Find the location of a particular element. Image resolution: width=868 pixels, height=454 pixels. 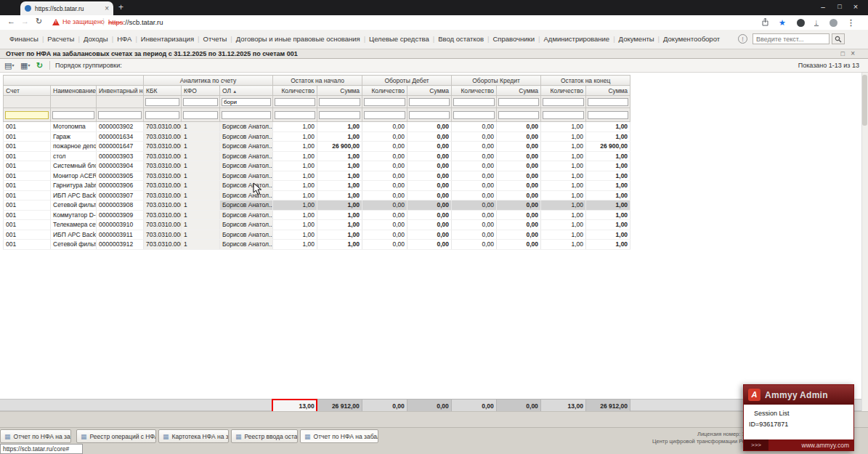

table-row: 001пожарное депо ...0000001647703.0310.0… is located at coordinates (317, 147).